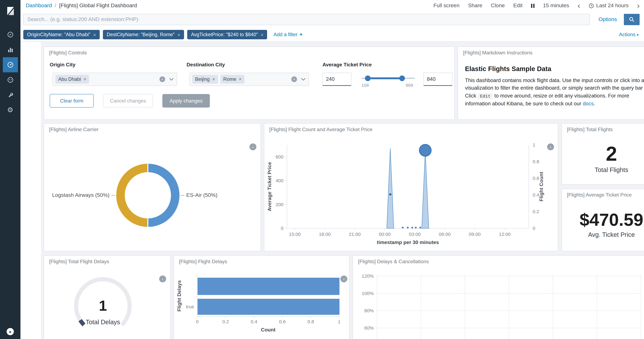 The height and width of the screenshot is (339, 644). What do you see at coordinates (227, 34) in the screenshot?
I see `filter-pill-avg-ticket-price: AvgTicketPrice: "$240 to $840" ×` at bounding box center [227, 34].